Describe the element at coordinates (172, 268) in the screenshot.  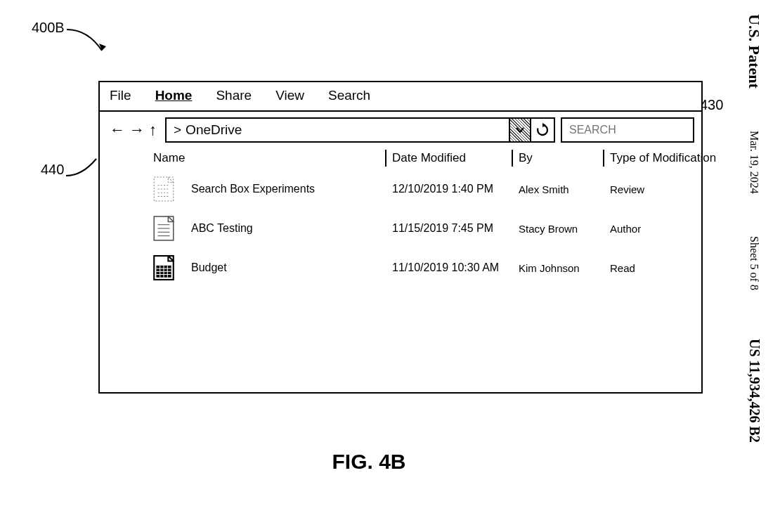
I see `spreadsheet-icon` at that location.